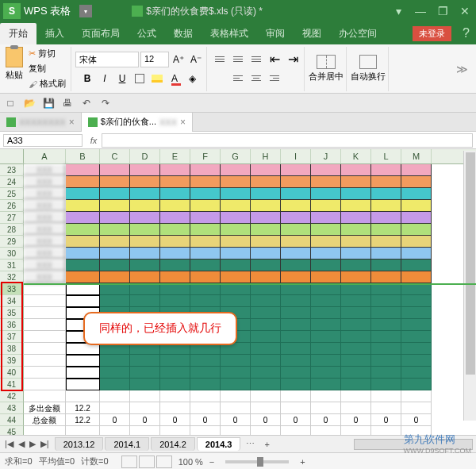 Image resolution: width=476 pixels, height=469 pixels. Describe the element at coordinates (12, 194) in the screenshot. I see `row-header: 25` at that location.